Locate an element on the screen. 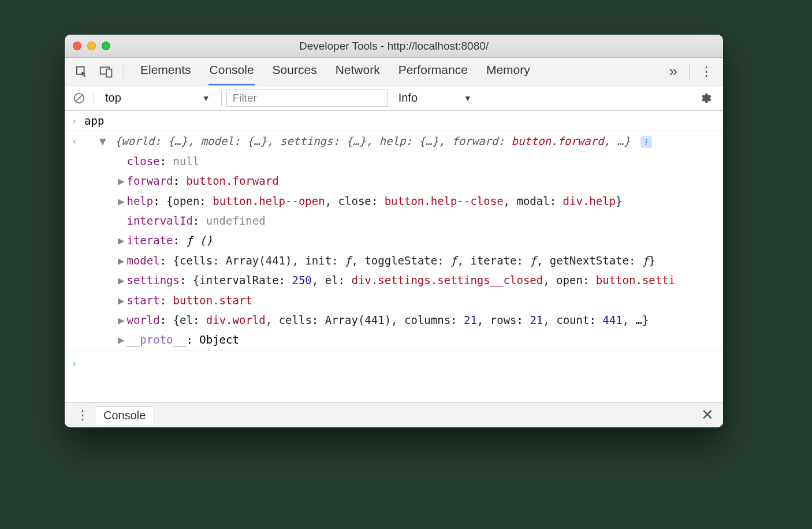 The height and width of the screenshot is (529, 812). object-property: ▶settings: {intervalRate: 250, el: div.s… is located at coordinates (394, 280).